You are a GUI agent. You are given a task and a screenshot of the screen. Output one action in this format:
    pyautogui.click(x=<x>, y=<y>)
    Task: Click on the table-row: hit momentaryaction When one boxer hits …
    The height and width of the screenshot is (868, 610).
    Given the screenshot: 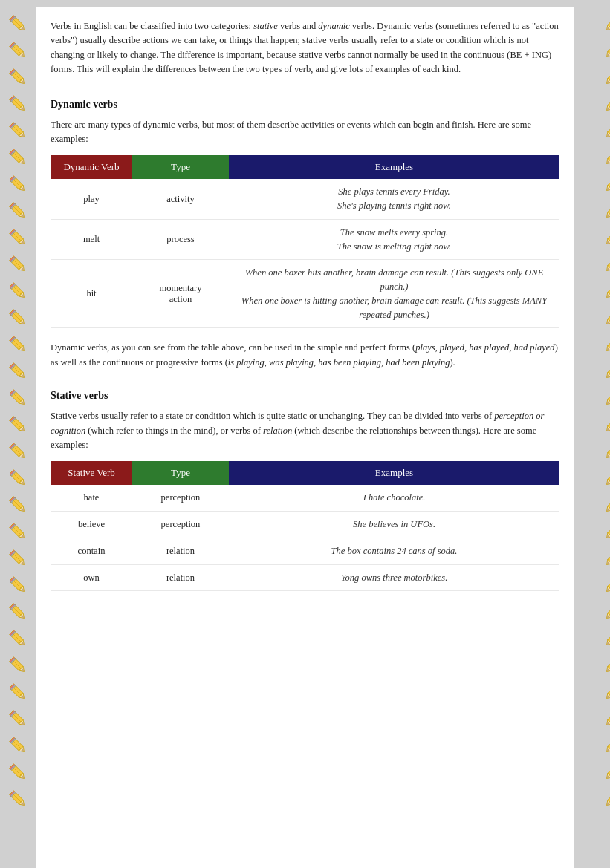 What is the action you would take?
    pyautogui.click(x=305, y=294)
    